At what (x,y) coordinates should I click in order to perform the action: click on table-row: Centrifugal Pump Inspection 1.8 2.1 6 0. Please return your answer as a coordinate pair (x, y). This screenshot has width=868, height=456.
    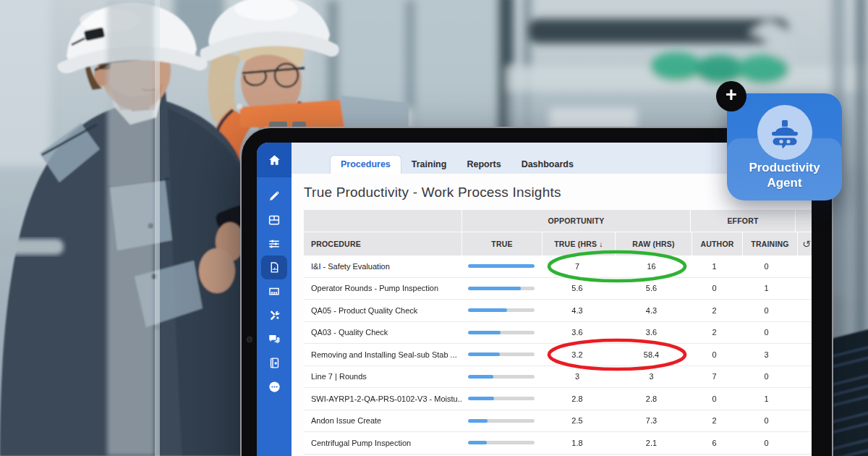
    Looking at the image, I should click on (558, 443).